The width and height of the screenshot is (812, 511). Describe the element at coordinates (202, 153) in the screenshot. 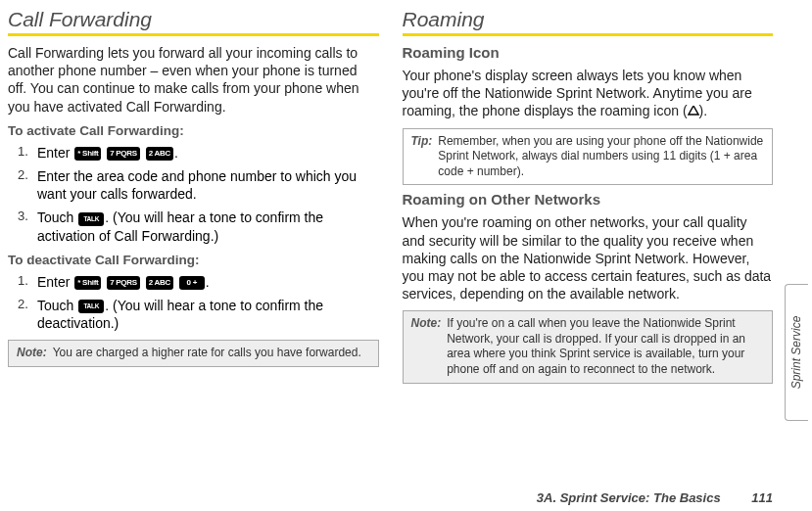

I see `activate-step-1: 1. Enter * Shift 7 PQRS 2 ABC.` at that location.